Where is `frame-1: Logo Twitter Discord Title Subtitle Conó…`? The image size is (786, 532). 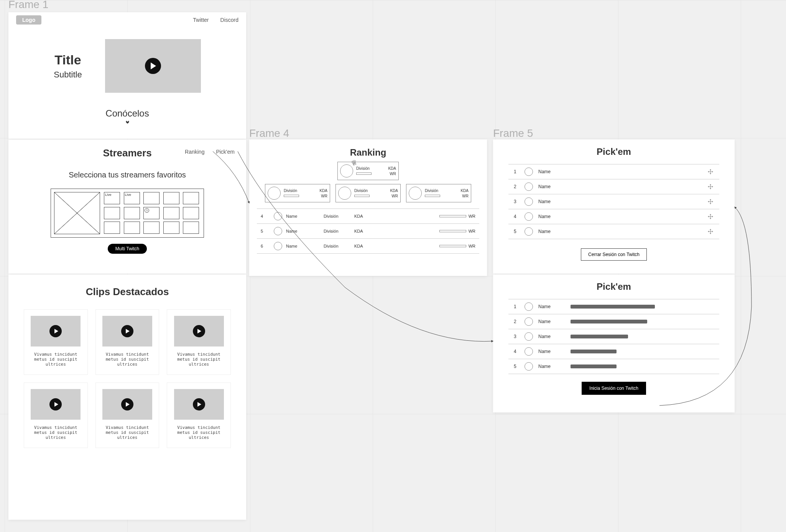 frame-1: Logo Twitter Discord Title Subtitle Conó… is located at coordinates (127, 76).